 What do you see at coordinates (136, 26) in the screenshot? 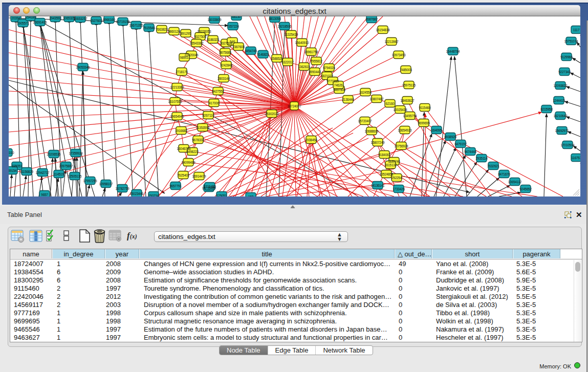
I see `svg-text: 16671355` at bounding box center [136, 26].